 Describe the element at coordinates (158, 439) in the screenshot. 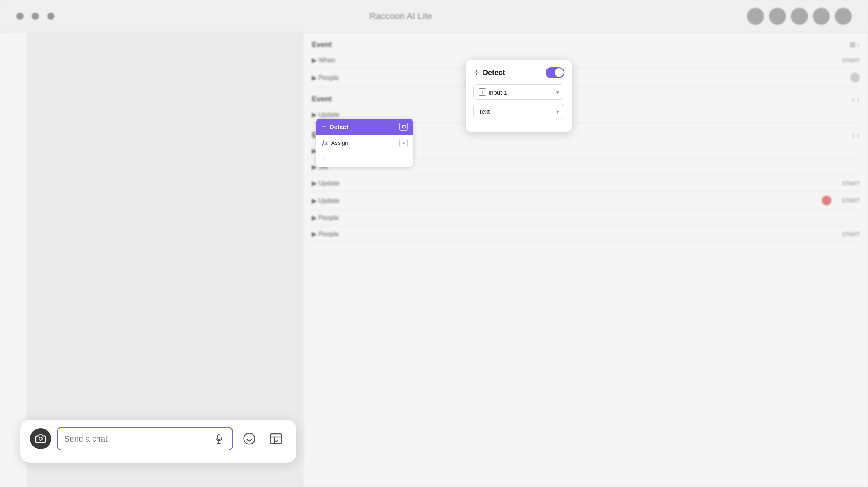

I see `chat-bar-inner` at that location.